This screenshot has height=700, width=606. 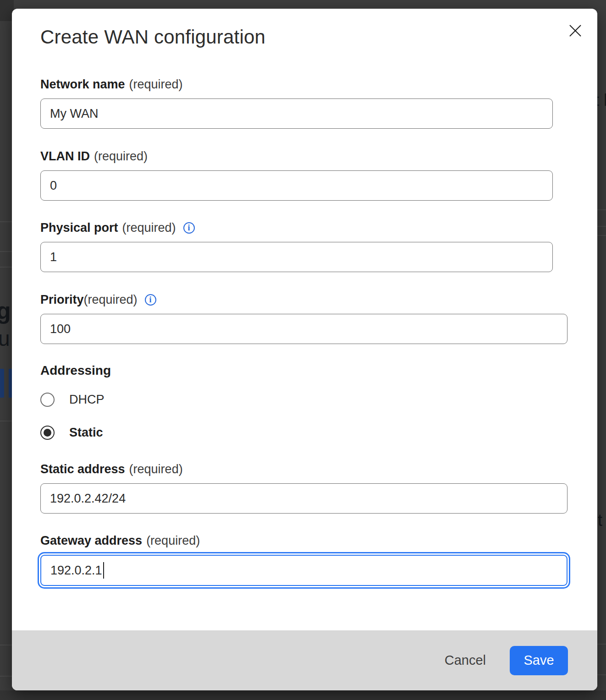 I want to click on network-name-input, so click(x=297, y=114).